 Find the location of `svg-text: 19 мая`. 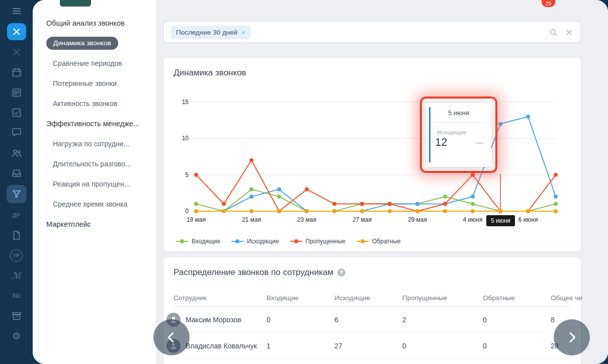

svg-text: 19 мая is located at coordinates (196, 220).